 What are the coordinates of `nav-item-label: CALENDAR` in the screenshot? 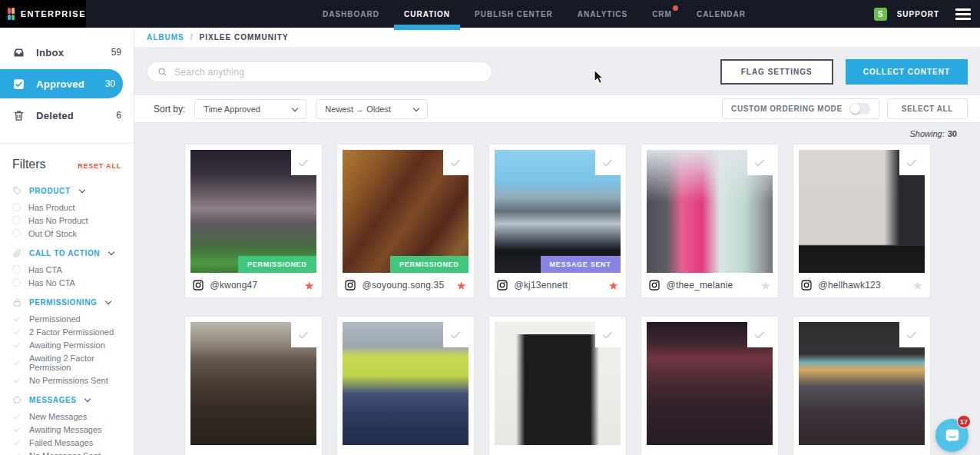 It's located at (721, 14).